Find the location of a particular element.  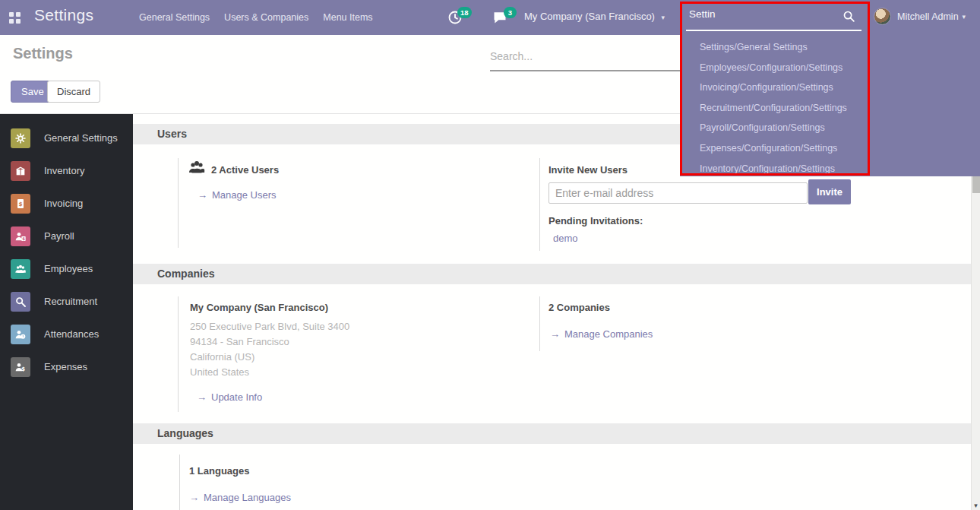

company-switcher: My Company (San Francisco) ▾ is located at coordinates (594, 17).